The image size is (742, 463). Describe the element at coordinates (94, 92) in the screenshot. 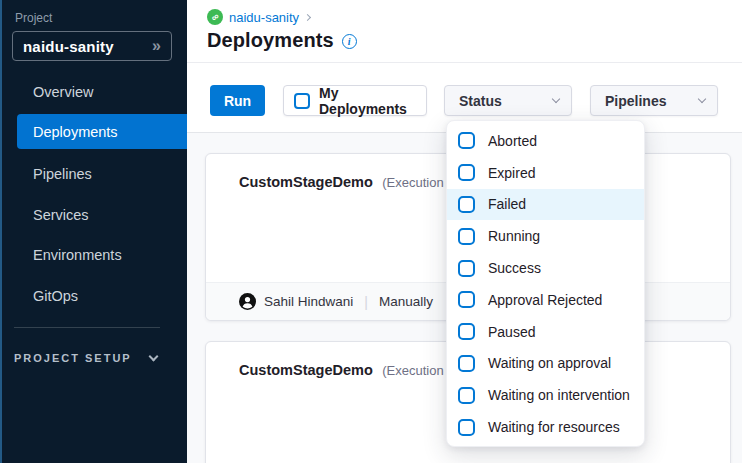

I see `sidebar-item-overview: Overview` at that location.